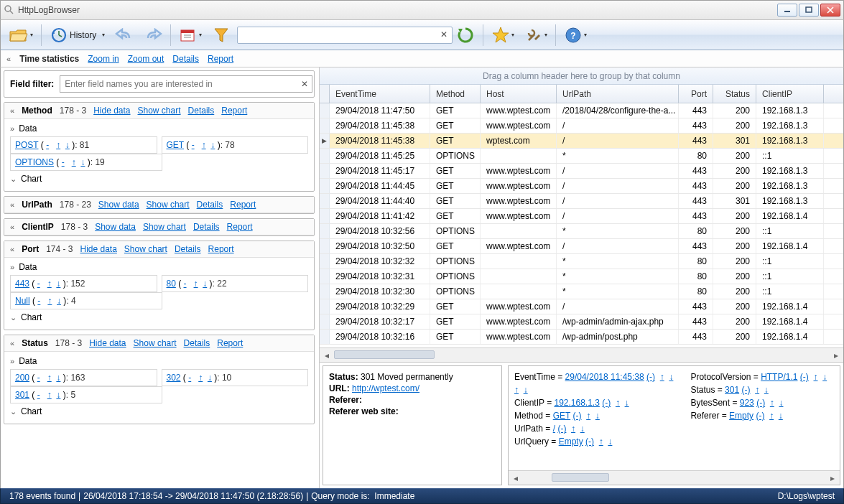 The width and height of the screenshot is (844, 504). What do you see at coordinates (790, 93) in the screenshot?
I see `col-clientip: ClientIP` at bounding box center [790, 93].